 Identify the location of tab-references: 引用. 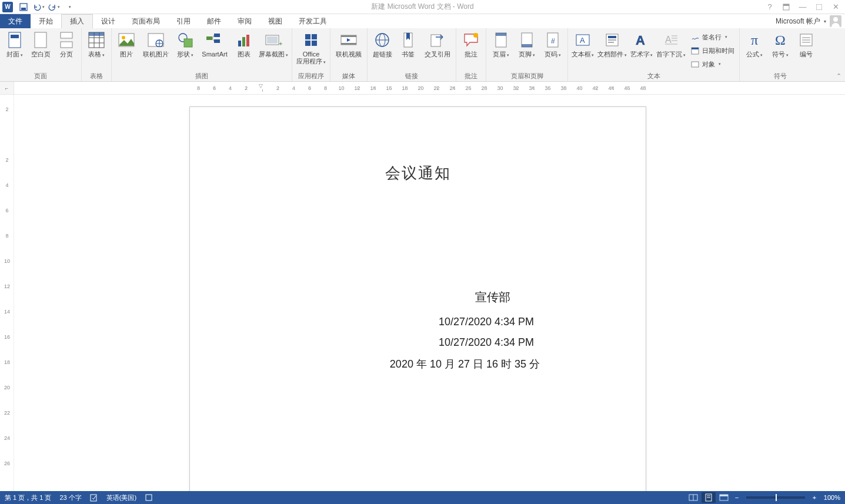
(183, 21).